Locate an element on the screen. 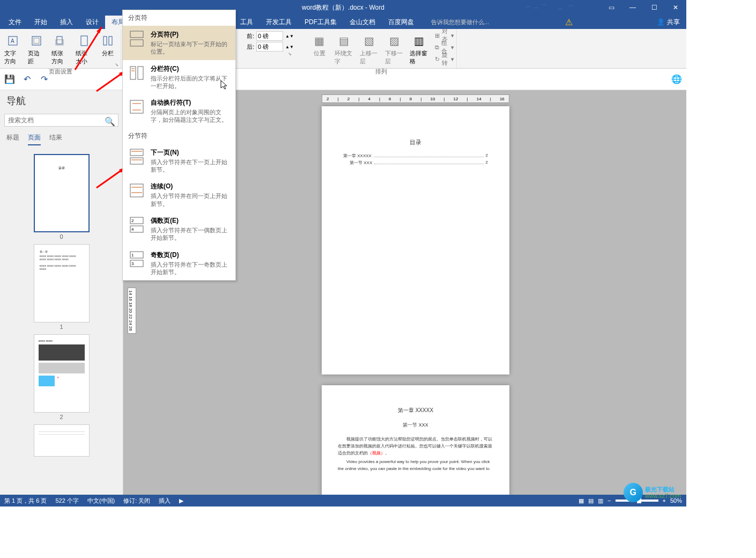 This screenshot has width=756, height=558. view-read-icon: ▦ is located at coordinates (581, 501).